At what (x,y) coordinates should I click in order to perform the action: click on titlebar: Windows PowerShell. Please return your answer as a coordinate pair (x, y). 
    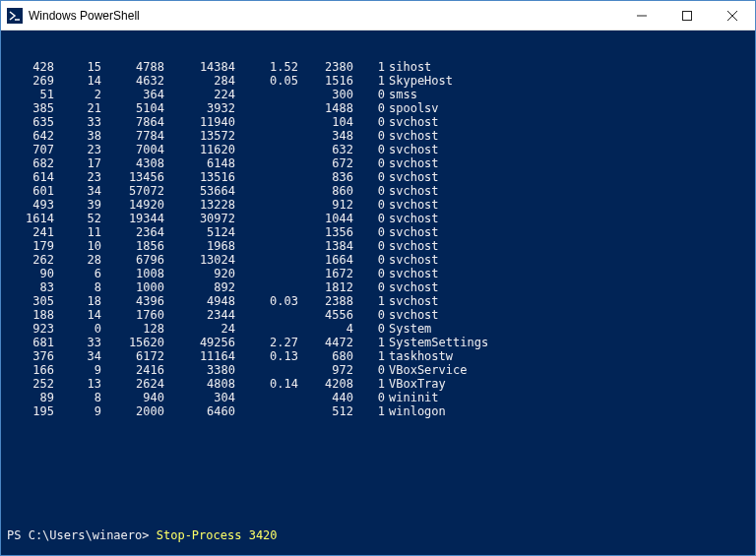
    Looking at the image, I should click on (378, 16).